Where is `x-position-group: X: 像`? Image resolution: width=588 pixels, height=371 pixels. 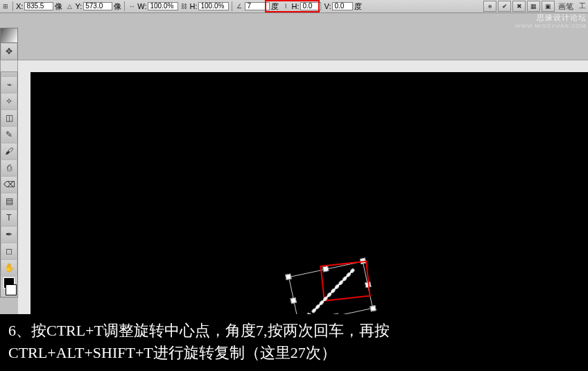 x-position-group: X: 像 is located at coordinates (39, 7).